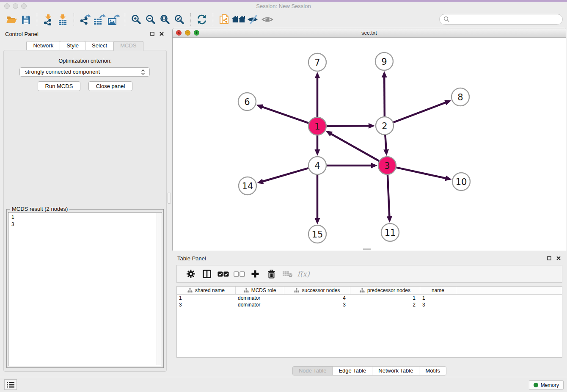 This screenshot has height=392, width=567. What do you see at coordinates (169, 198) in the screenshot?
I see `panel-splitter-handle` at bounding box center [169, 198].